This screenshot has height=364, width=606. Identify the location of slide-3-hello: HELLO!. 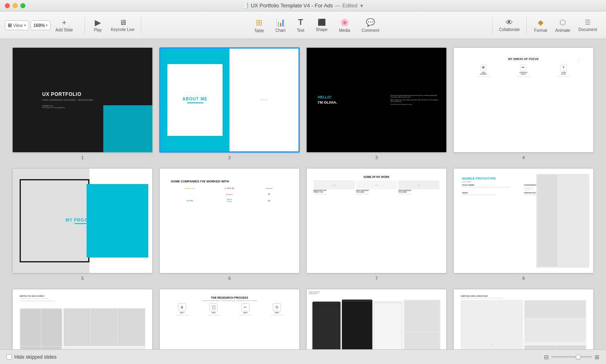
(345, 98).